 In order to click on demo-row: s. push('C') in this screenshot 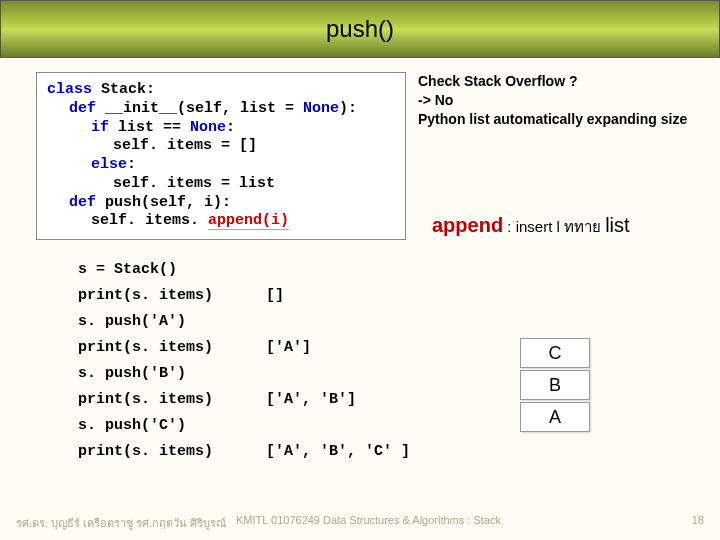, I will do `click(389, 425)`.